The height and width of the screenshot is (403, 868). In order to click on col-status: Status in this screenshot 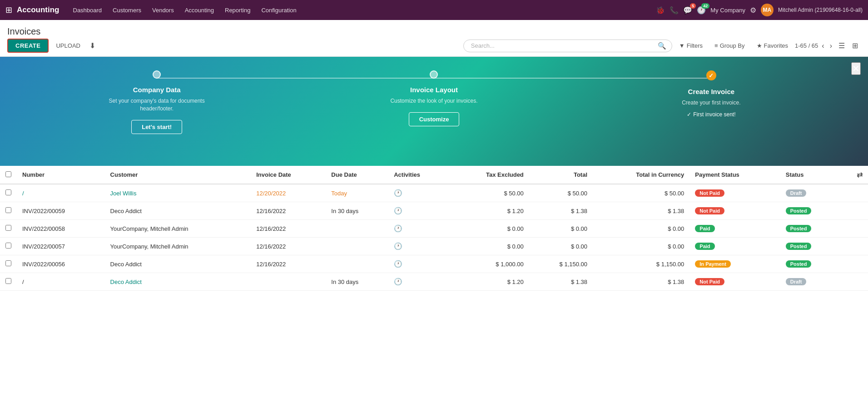, I will do `click(810, 175)`.